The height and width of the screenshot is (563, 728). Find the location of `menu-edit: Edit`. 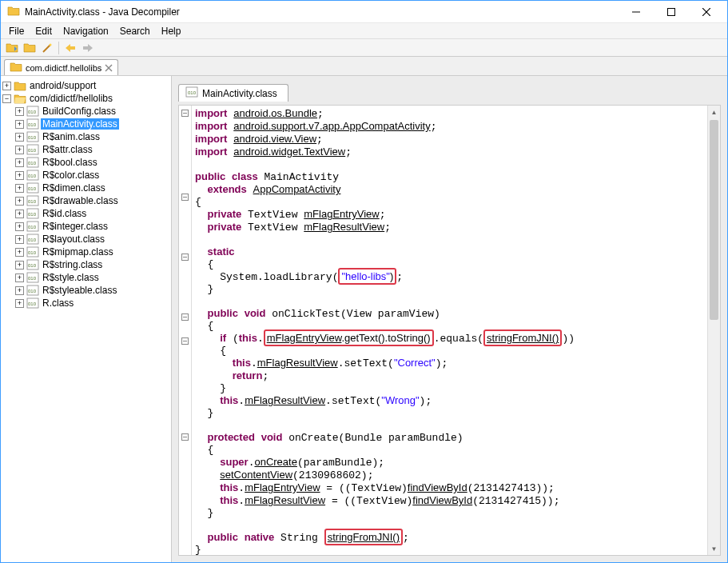

menu-edit: Edit is located at coordinates (43, 31).